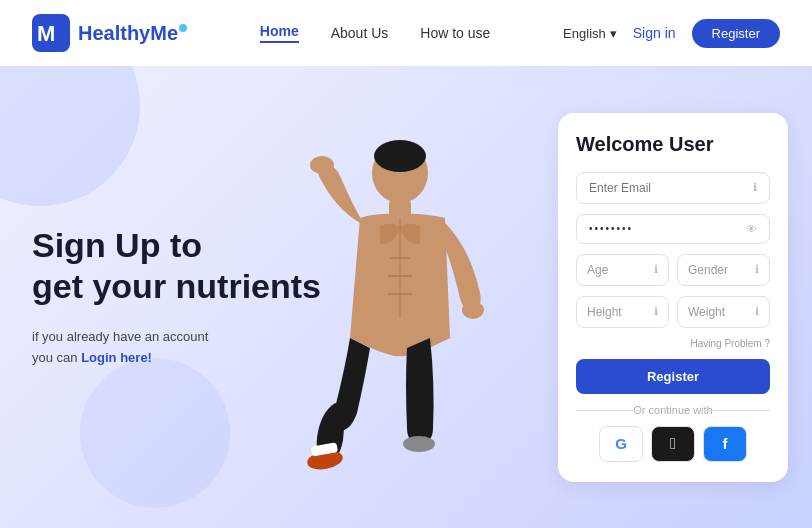 Image resolution: width=812 pixels, height=528 pixels. What do you see at coordinates (46, 34) in the screenshot?
I see `svg-text: M` at bounding box center [46, 34].